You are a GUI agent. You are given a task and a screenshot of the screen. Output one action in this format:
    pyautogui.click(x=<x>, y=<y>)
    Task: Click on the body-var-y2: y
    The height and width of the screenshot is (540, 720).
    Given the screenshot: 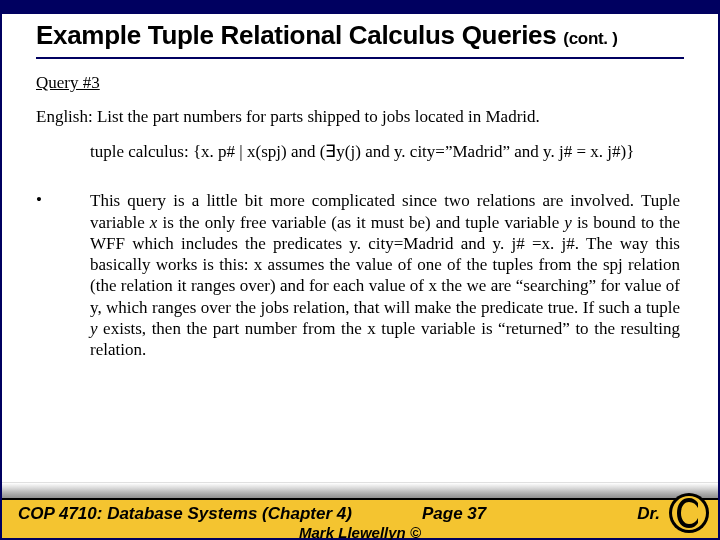 What is the action you would take?
    pyautogui.click(x=94, y=328)
    